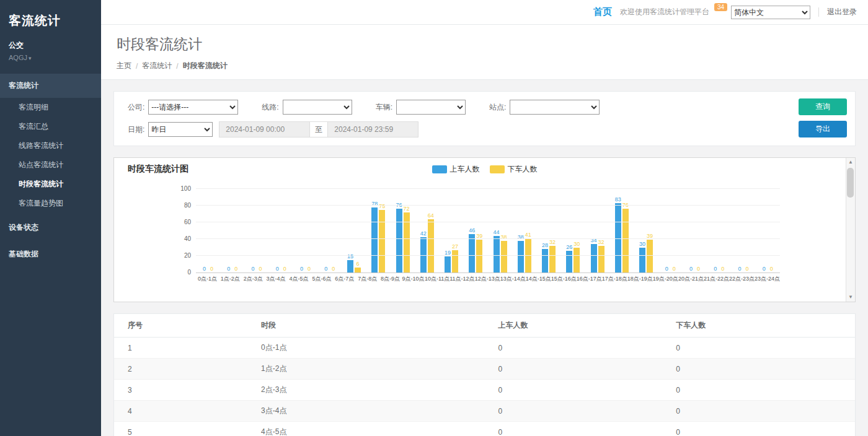 The height and width of the screenshot is (436, 868). I want to click on home-link: 首页, so click(603, 12).